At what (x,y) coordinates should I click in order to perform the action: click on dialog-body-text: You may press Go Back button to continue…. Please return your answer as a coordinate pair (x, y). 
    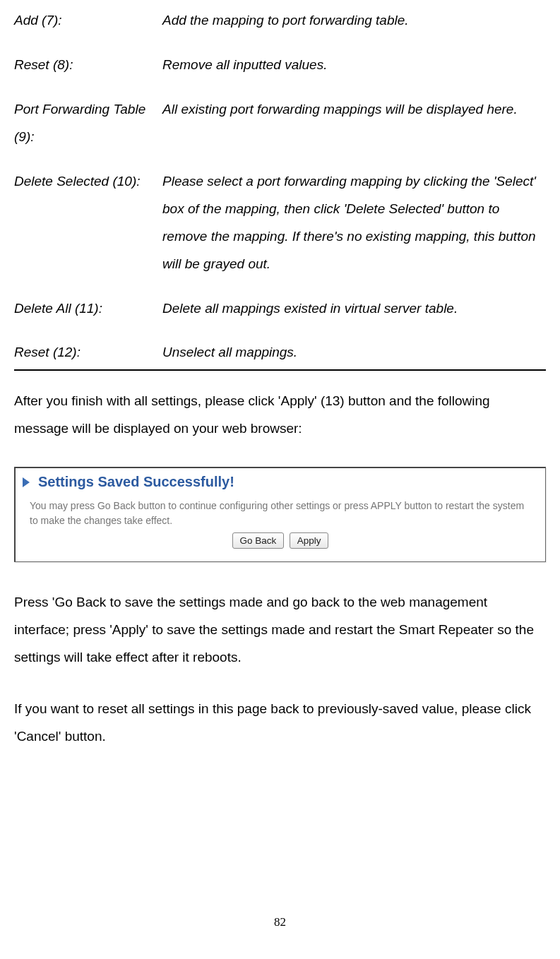
    Looking at the image, I should click on (280, 511).